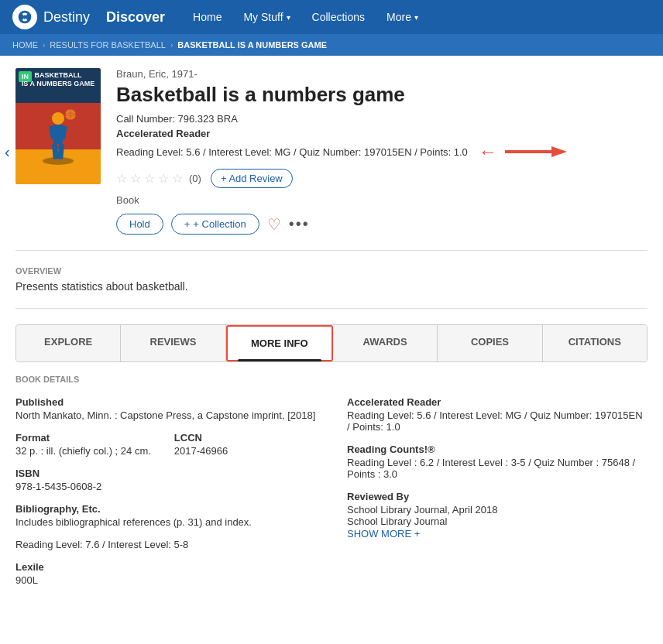 This screenshot has height=644, width=663. I want to click on published-label: Published, so click(166, 402).